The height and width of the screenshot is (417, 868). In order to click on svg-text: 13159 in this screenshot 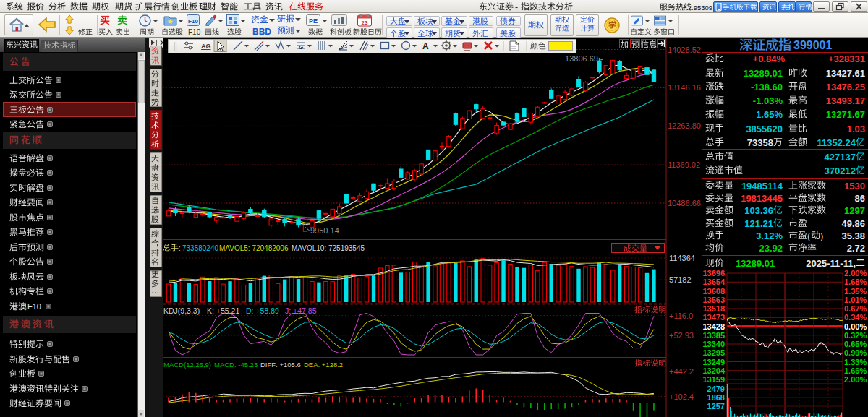, I will do `click(713, 379)`.